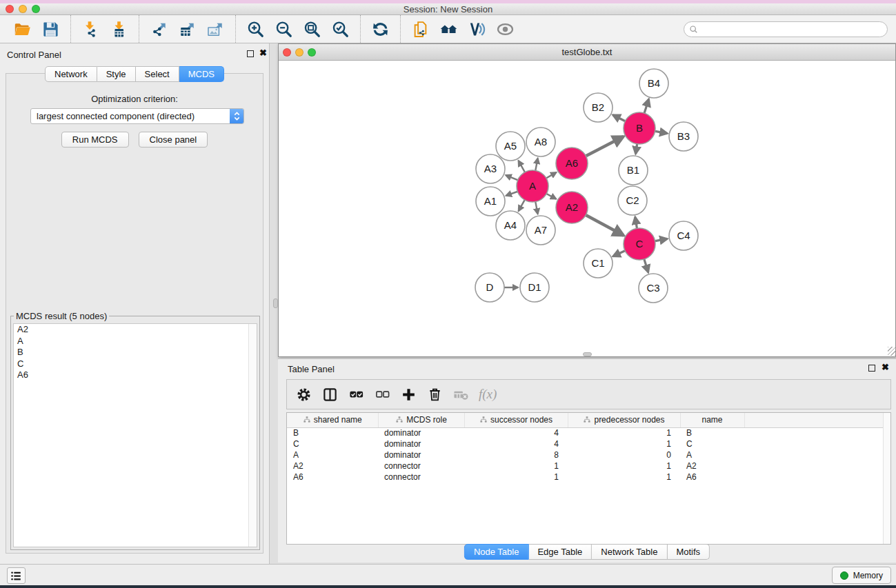  I want to click on column-header-predecessor-nodes: predecessor nodes, so click(624, 420).